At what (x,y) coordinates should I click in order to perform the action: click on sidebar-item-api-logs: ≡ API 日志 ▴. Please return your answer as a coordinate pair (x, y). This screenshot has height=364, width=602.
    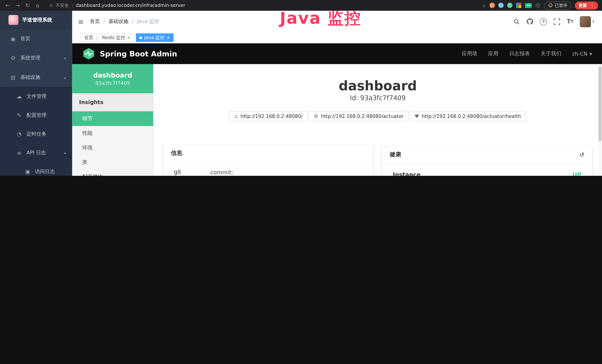
    Looking at the image, I should click on (36, 152).